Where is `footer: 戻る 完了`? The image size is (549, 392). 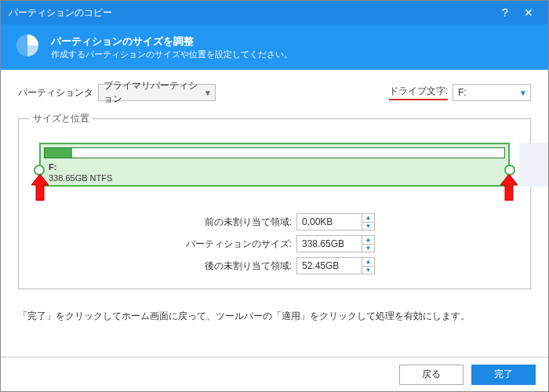 footer: 戻る 完了 is located at coordinates (274, 374).